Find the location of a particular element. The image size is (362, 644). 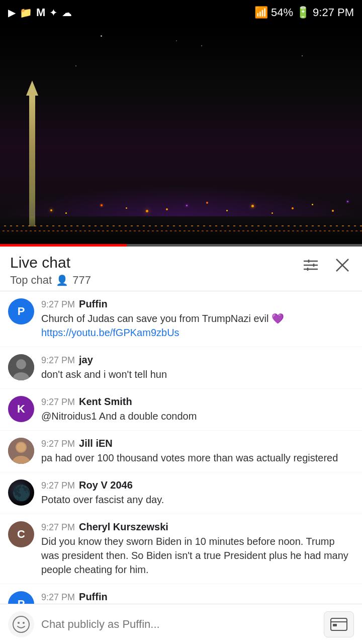

battery-icon: 🔋 is located at coordinates (303, 13).